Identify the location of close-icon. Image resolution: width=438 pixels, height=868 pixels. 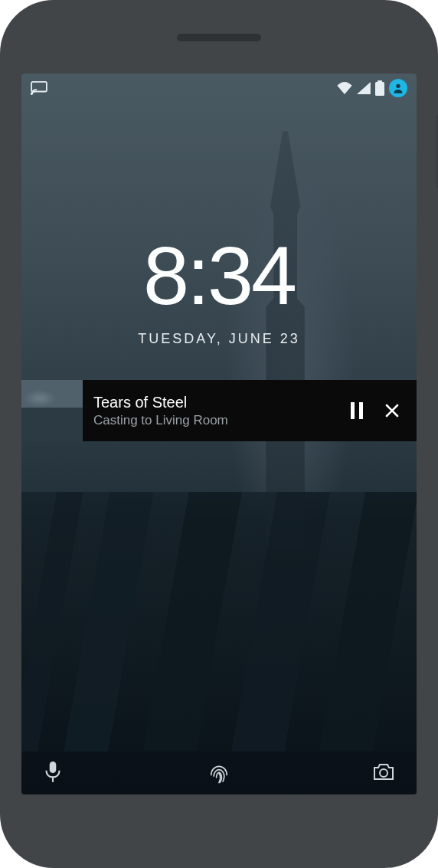
(392, 411).